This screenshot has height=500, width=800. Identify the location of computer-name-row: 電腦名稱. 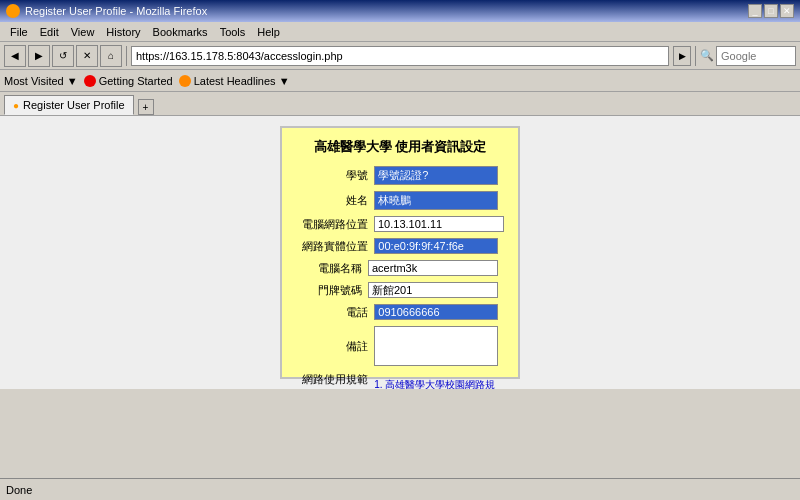
(400, 268).